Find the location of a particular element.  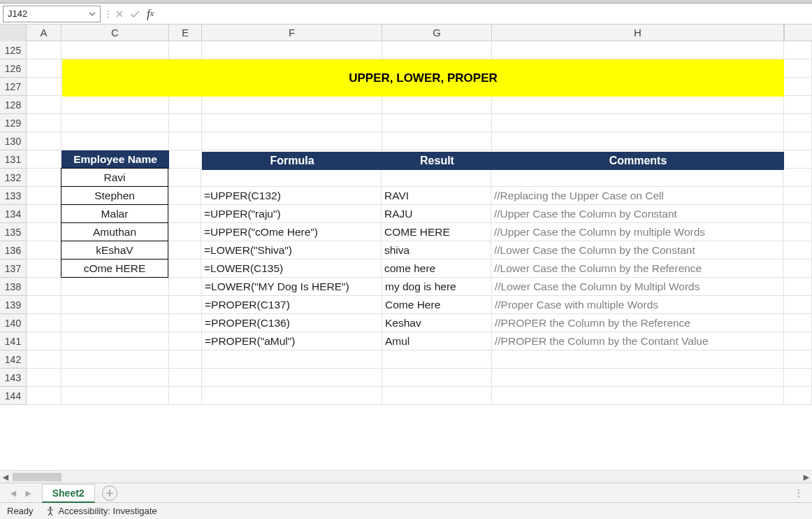

cell-E128 is located at coordinates (186, 105).